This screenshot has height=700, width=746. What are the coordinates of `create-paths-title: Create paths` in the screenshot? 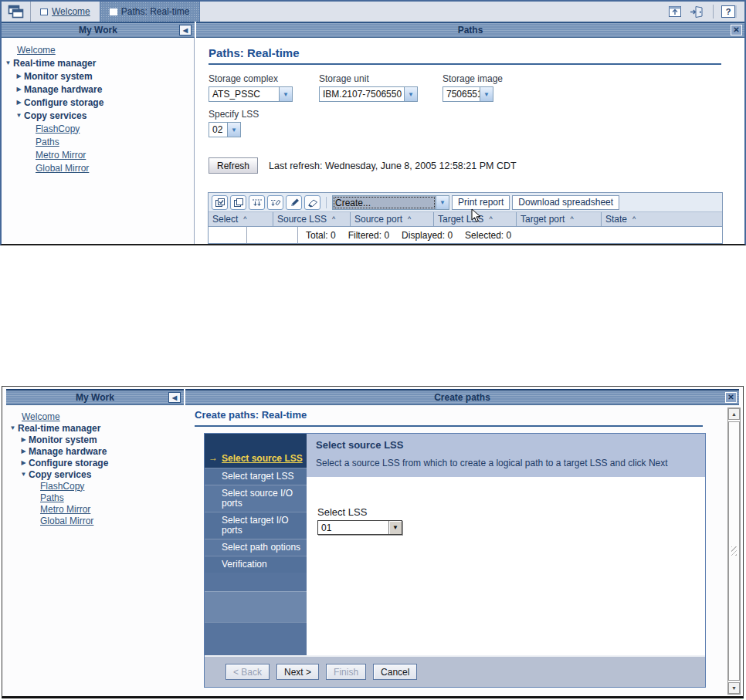 It's located at (462, 397).